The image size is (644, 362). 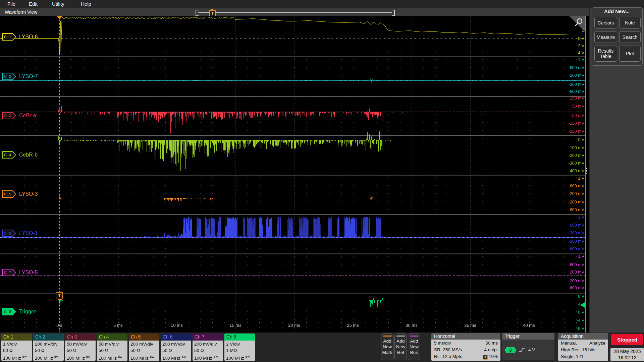 What do you see at coordinates (17, 347) in the screenshot?
I see `footer-channel-badge-1: Ch 11 V/div50 Ω100 MHz Bw` at bounding box center [17, 347].